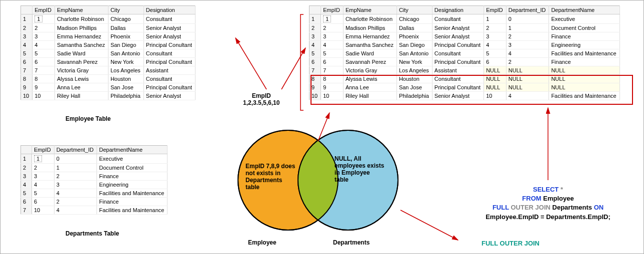 Image resolution: width=644 pixels, height=254 pixels. Describe the element at coordinates (370, 37) in the screenshot. I see `cell: Emma Hernandez` at that location.